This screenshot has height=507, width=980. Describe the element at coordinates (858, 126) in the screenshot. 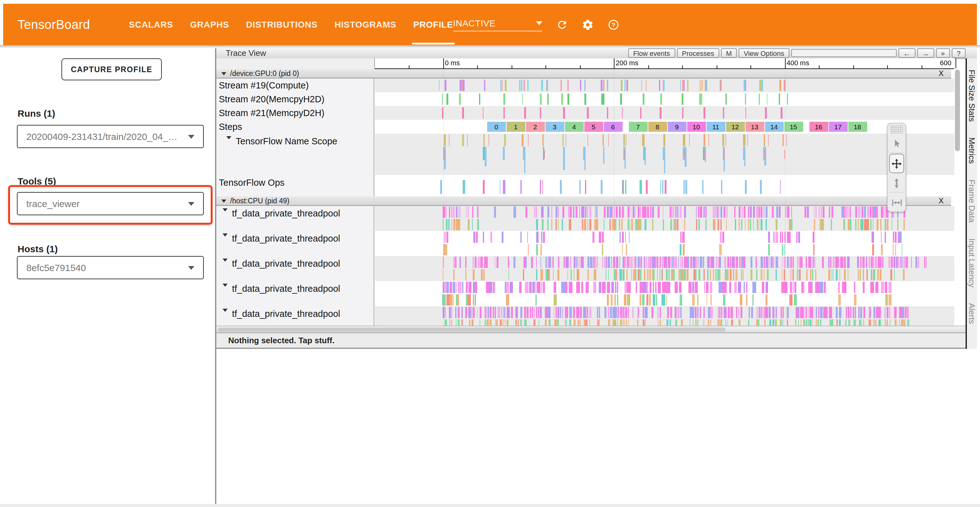

I see `step-block-18: 18` at that location.